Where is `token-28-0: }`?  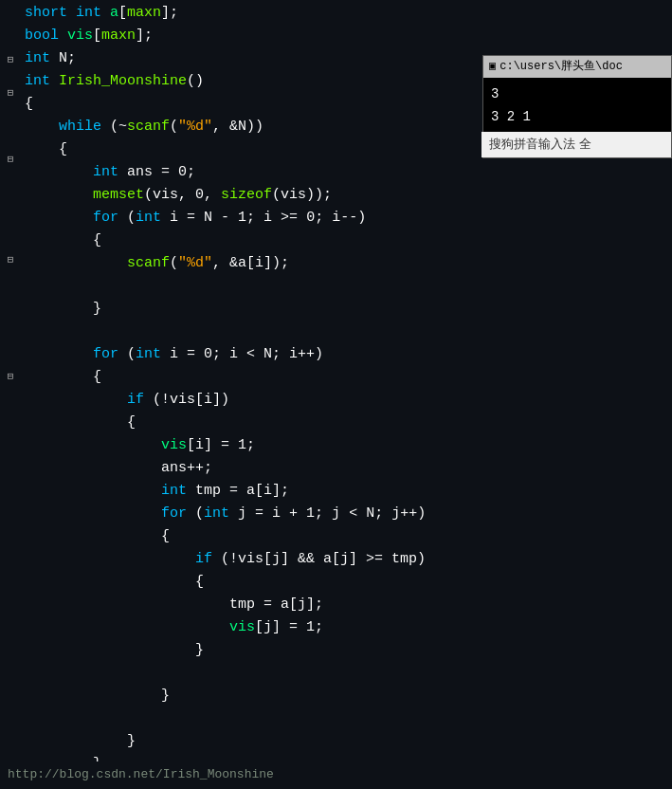
token-28-0: } is located at coordinates (199, 651).